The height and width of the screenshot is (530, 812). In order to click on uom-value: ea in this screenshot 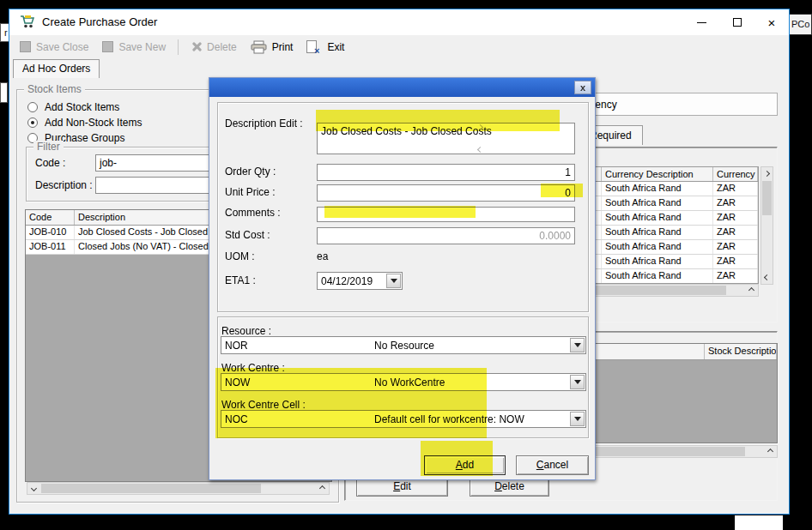, I will do `click(323, 256)`.